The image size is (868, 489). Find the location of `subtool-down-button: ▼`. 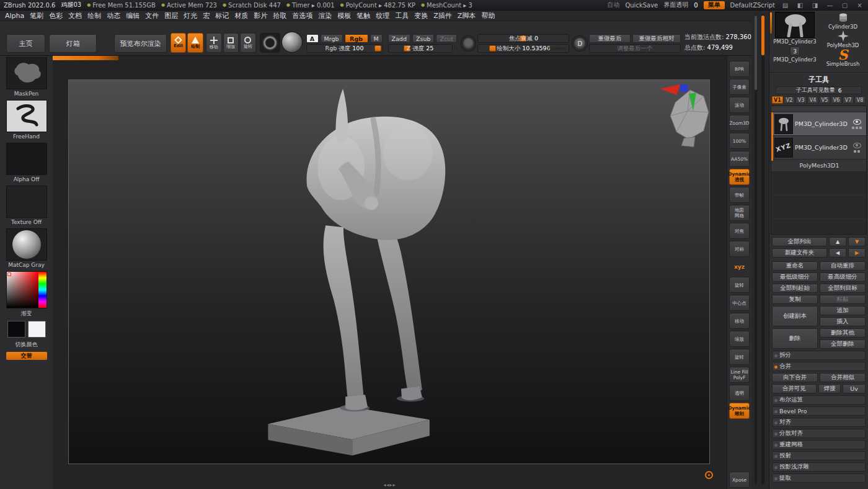

subtool-down-button: ▼ is located at coordinates (857, 242).